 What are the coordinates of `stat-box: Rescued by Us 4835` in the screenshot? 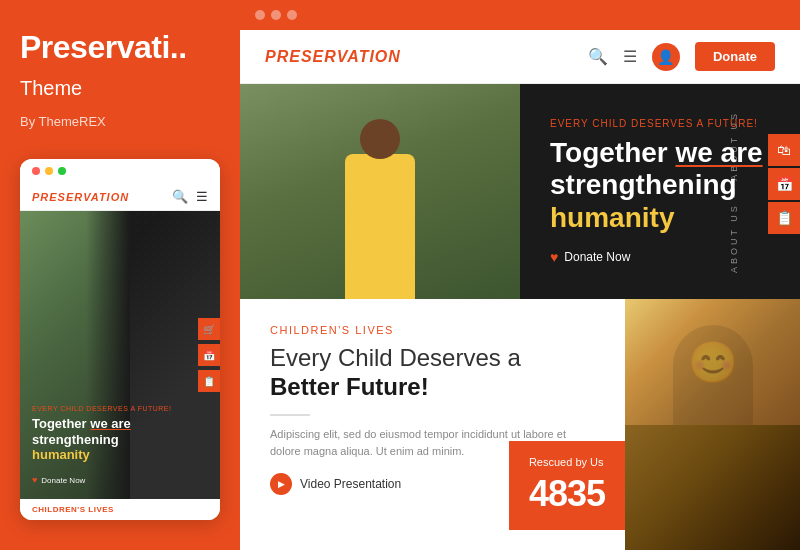 It's located at (567, 486).